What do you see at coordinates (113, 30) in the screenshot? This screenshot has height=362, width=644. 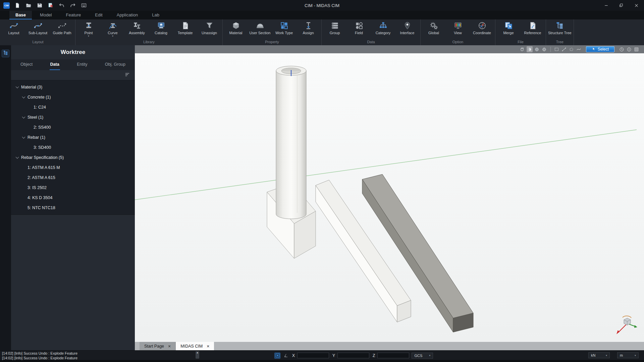 I see `curve-button: Curve ▾` at bounding box center [113, 30].